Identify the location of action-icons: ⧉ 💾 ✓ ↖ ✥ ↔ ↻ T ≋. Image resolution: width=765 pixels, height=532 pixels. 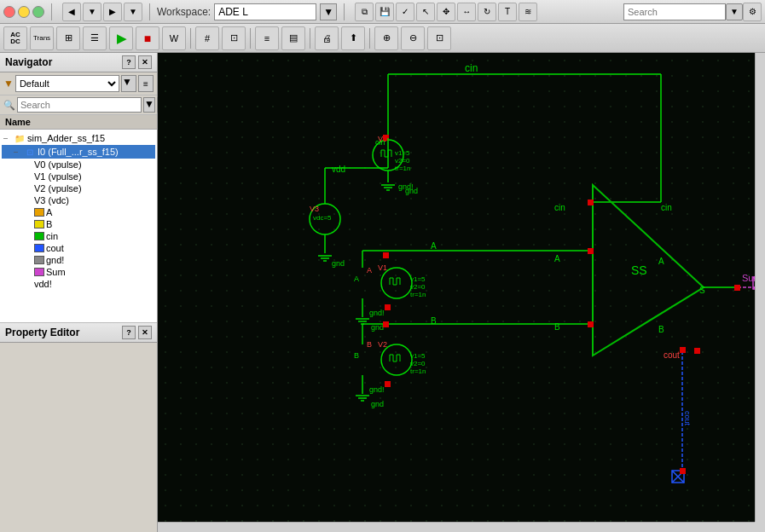
(446, 12).